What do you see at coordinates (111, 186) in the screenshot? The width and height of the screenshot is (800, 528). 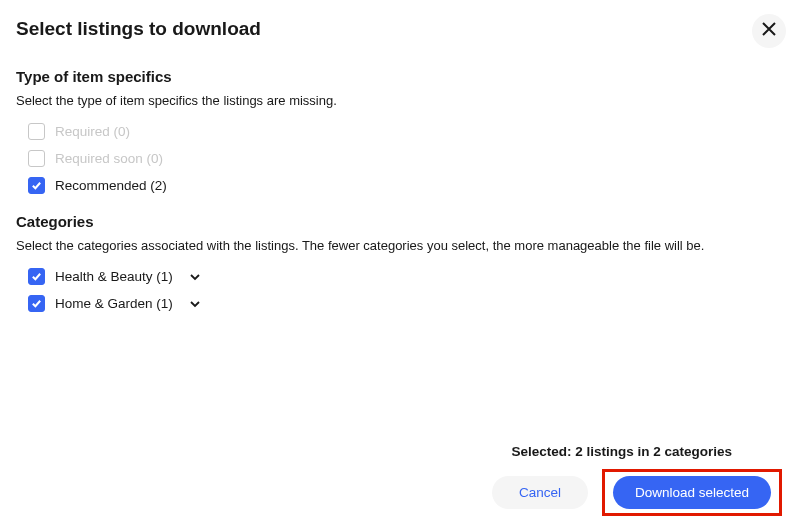 I see `option-label: Recommended (2)` at bounding box center [111, 186].